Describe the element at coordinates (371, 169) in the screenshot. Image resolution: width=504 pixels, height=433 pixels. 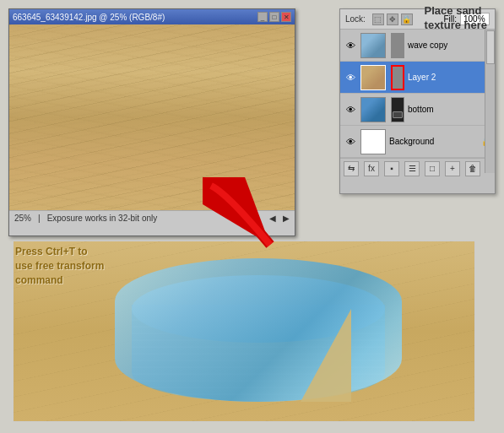
I see `layer-style-button: fx` at that location.